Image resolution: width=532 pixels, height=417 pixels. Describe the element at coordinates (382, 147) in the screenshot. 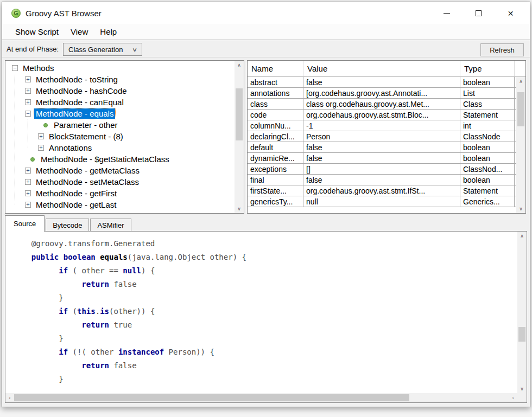

I see `table-row: defaultfalseboolean` at that location.